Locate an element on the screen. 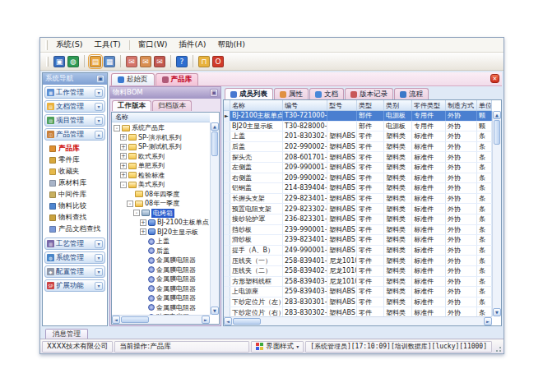 This screenshot has height=392, width=543. sidebar-item-intermediate-library: 中间件库 is located at coordinates (77, 194).